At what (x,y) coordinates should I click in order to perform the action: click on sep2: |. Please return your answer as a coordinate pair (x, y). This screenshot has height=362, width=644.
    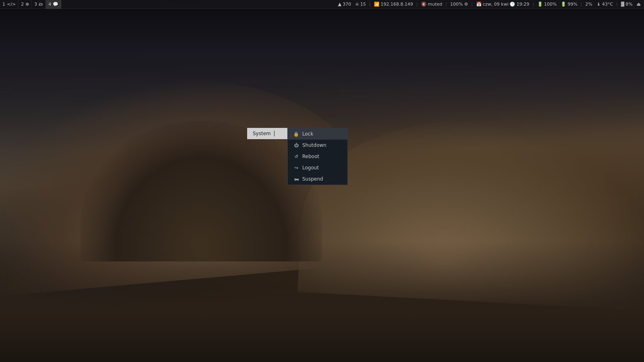
    Looking at the image, I should click on (417, 4).